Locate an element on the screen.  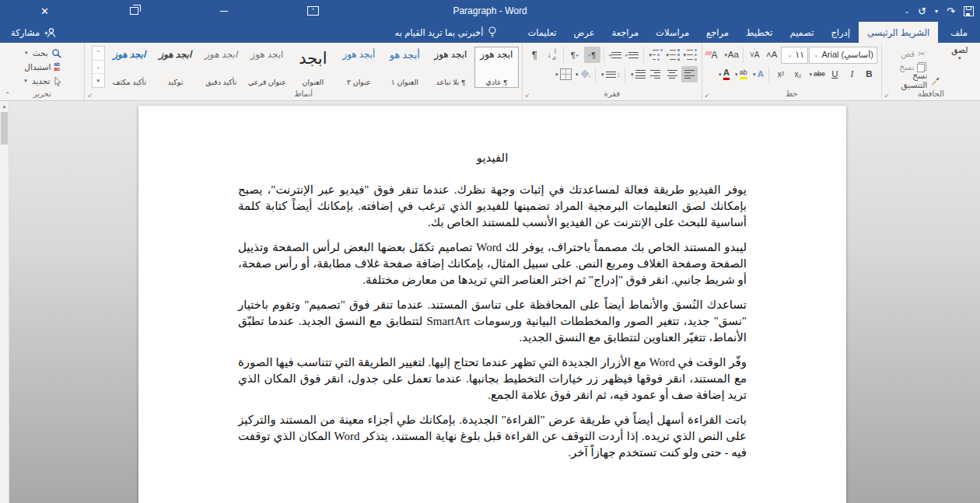
ribbon-tab-bar: ملف الشريط الرئيسي إدراج تصميم تخطيط مرا… is located at coordinates (490, 33).